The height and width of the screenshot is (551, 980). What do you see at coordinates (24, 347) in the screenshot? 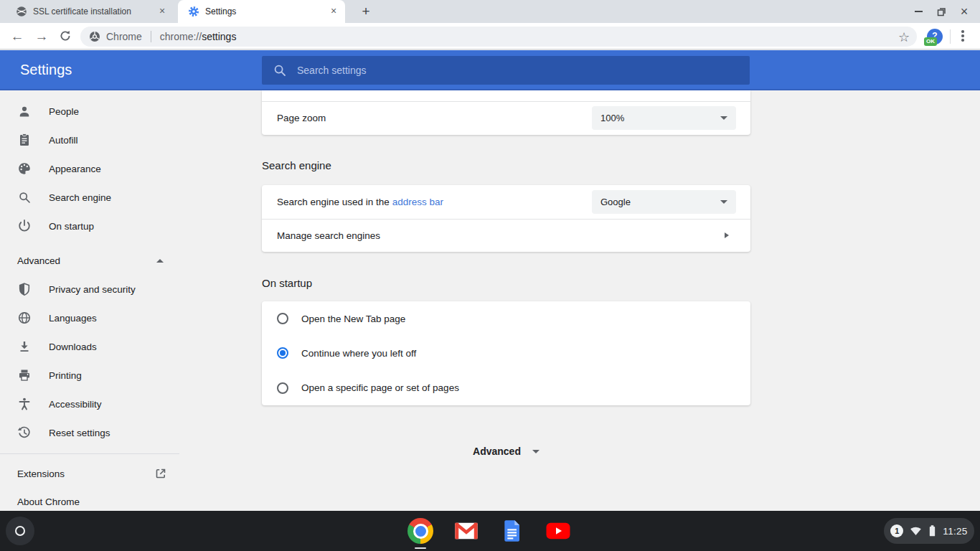
I see `download-icon` at bounding box center [24, 347].